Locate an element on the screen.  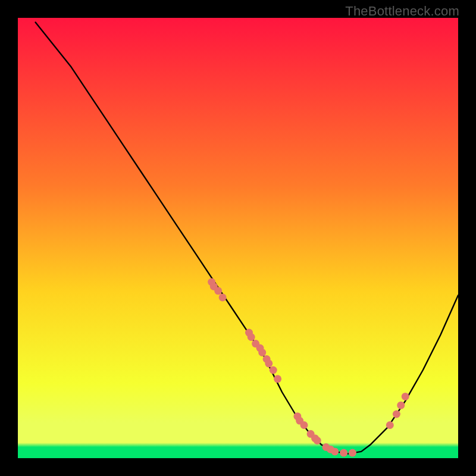
watermark-text: TheBottleneck.com is located at coordinates (402, 11).